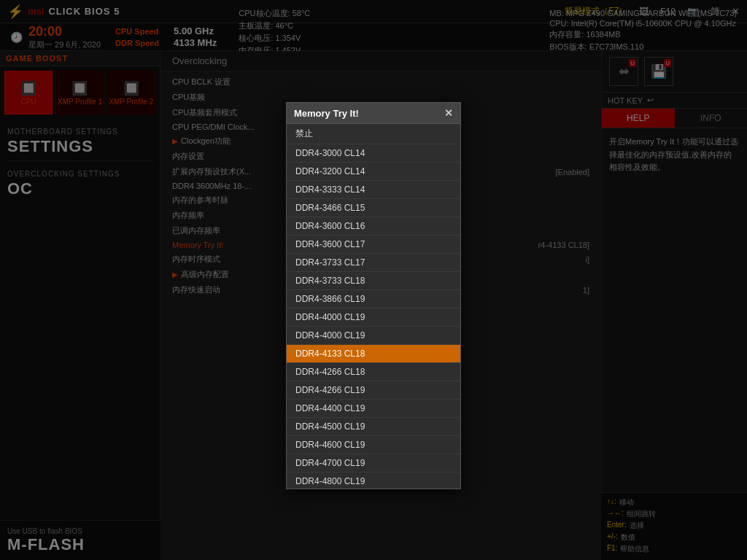 Image resolution: width=747 pixels, height=560 pixels. What do you see at coordinates (374, 481) in the screenshot?
I see `modal-item-19: DDR4-4800 CL19` at bounding box center [374, 481].